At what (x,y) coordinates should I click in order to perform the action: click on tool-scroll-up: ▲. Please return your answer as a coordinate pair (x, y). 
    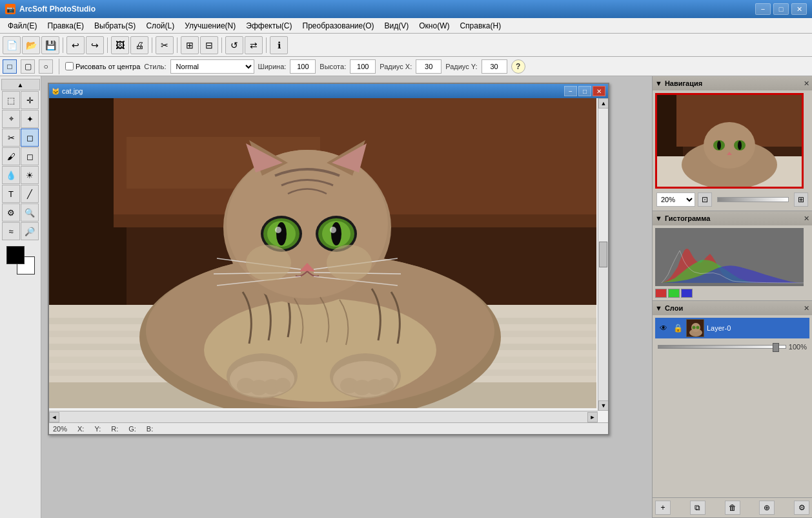
    Looking at the image, I should click on (21, 85).